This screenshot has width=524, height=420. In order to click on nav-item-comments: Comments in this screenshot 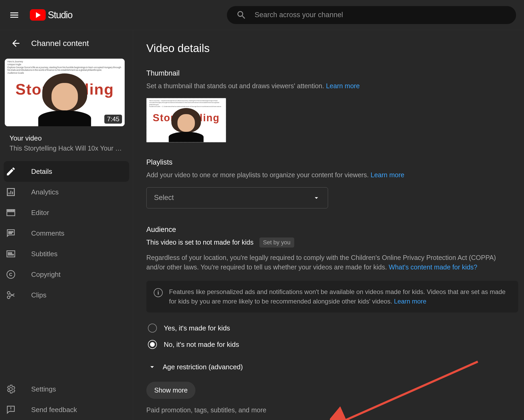, I will do `click(67, 233)`.